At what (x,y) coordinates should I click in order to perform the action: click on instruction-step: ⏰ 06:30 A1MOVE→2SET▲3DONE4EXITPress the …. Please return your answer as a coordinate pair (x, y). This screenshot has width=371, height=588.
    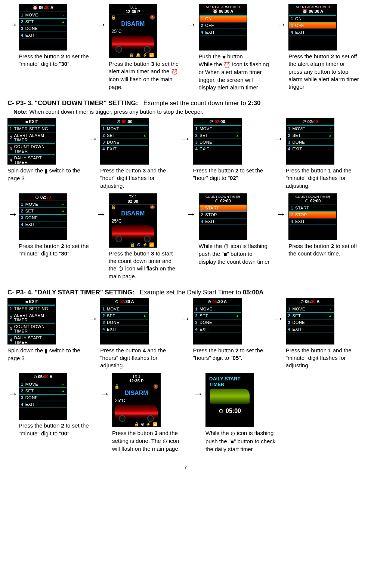
    Looking at the image, I should click on (55, 36).